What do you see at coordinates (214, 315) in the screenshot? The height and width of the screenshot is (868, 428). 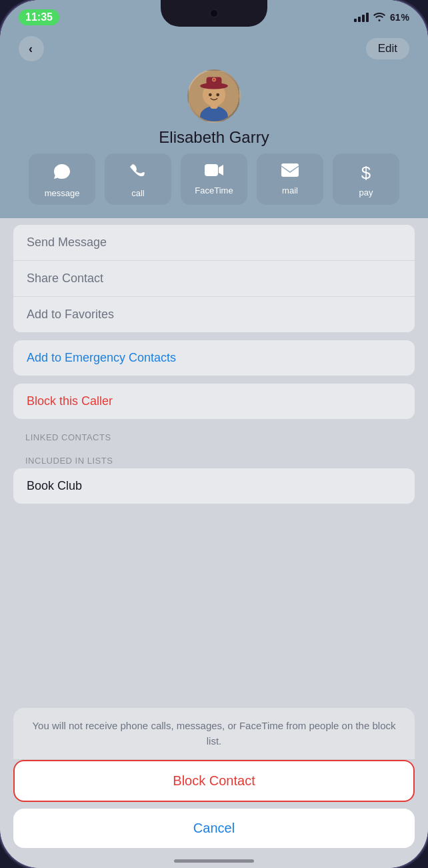 I see `add-favorites-item: Add to Favorites` at bounding box center [214, 315].